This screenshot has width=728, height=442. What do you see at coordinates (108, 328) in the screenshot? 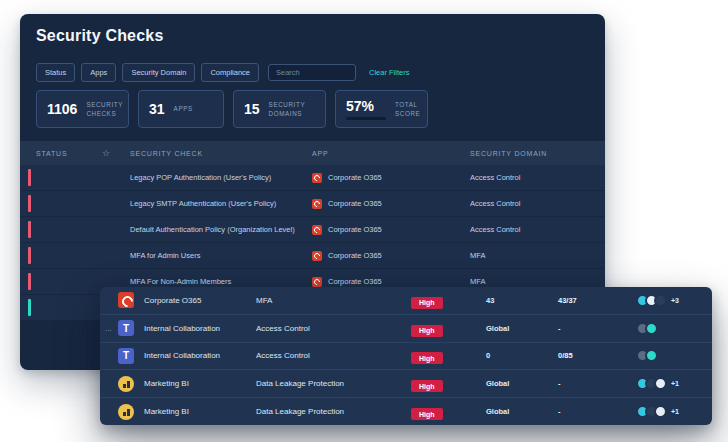
I see `truncated-text: ...` at bounding box center [108, 328].